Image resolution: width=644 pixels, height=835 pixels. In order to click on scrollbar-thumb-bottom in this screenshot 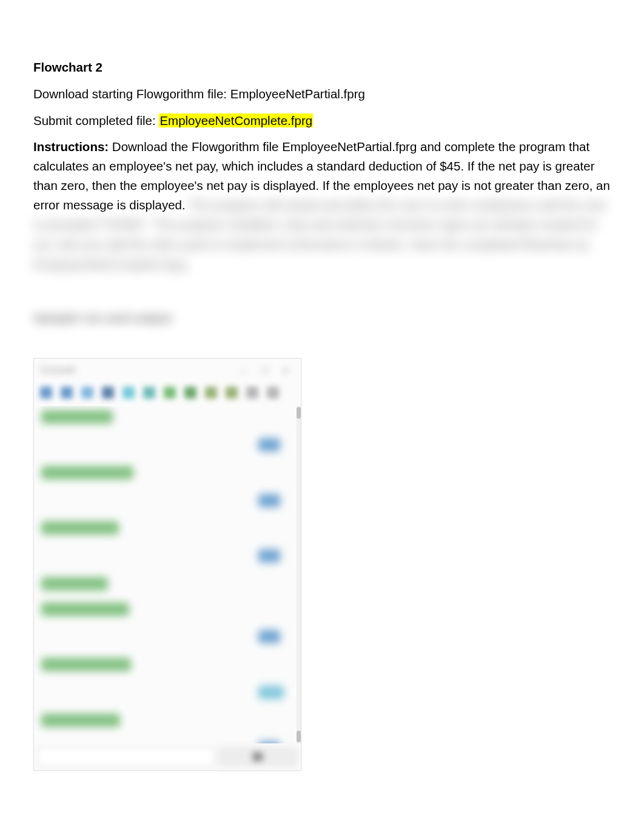, I will do `click(298, 737)`.